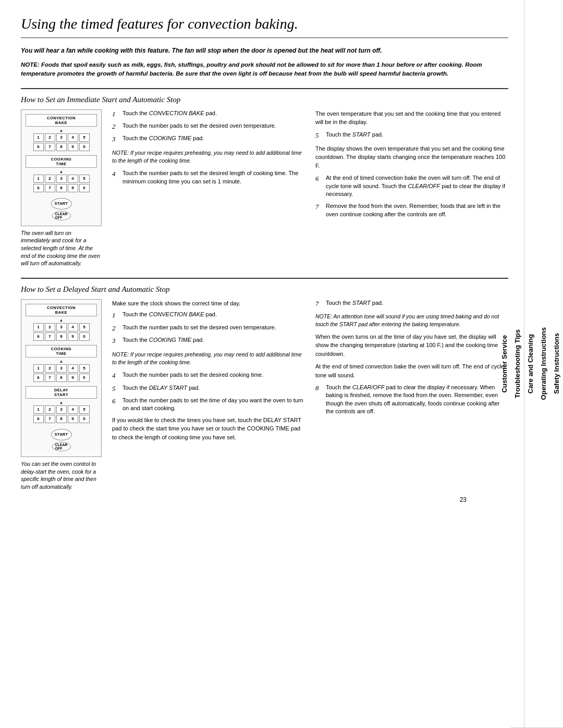  What do you see at coordinates (62, 447) in the screenshot?
I see `clear-off-button-2: CLEAROFF` at bounding box center [62, 447].